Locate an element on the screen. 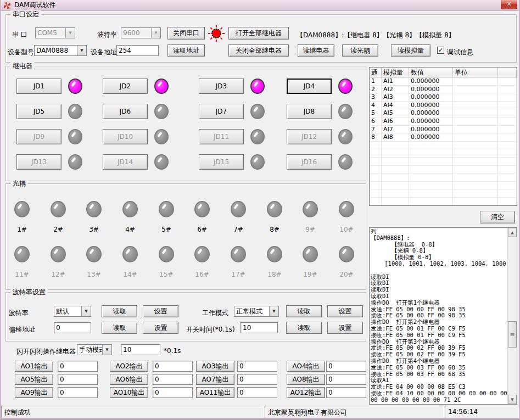 Image resolution: width=520 pixels, height=420 pixels. switch-time-label: 开关时间(*0.1s) is located at coordinates (211, 329).